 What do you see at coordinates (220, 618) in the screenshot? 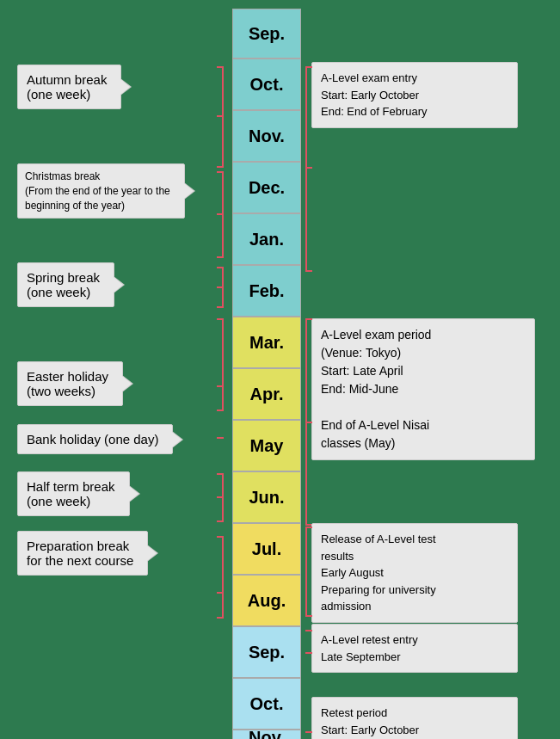
I see `prep-bracket-bot` at bounding box center [220, 618].